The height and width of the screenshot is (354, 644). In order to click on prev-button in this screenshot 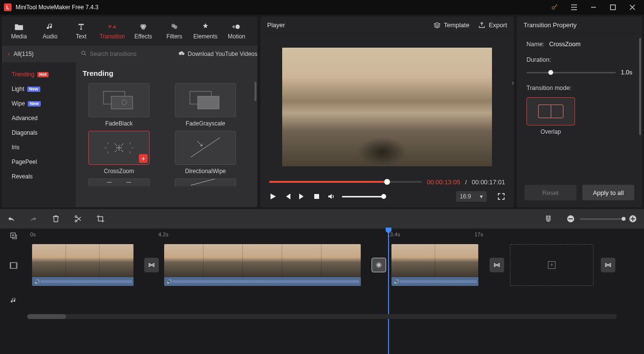, I will do `click(288, 196)`.